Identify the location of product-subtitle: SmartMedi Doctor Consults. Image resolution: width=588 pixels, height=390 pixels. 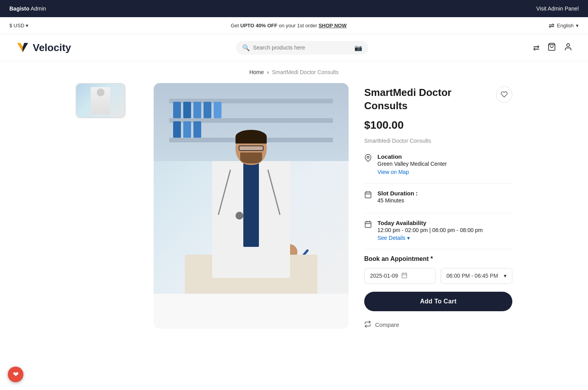
(438, 141).